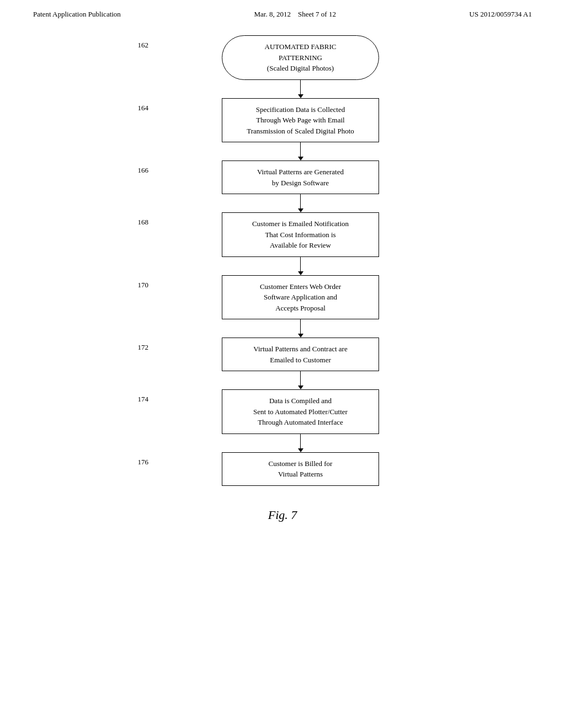  I want to click on step-label-176: 176, so click(135, 459).